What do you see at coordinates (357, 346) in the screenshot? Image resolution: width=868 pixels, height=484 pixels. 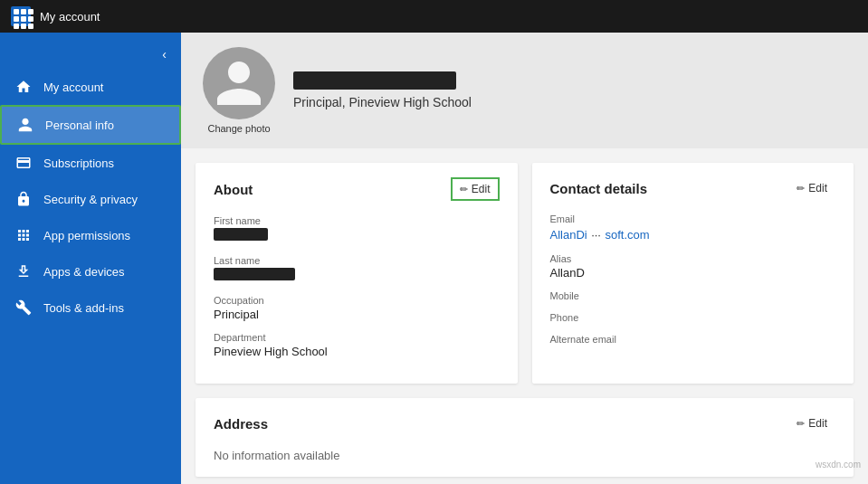 I see `department-field: Department Pineview High School` at bounding box center [357, 346].